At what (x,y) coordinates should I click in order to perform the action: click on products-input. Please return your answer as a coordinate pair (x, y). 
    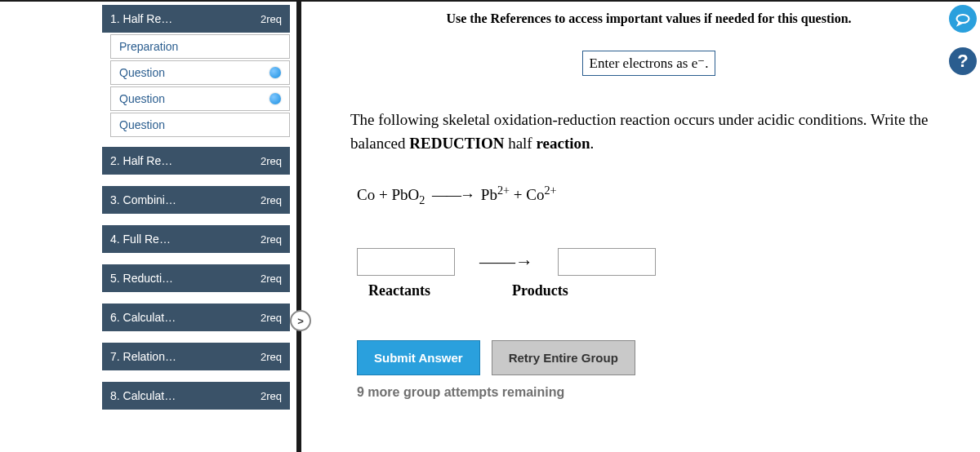
    Looking at the image, I should click on (607, 262).